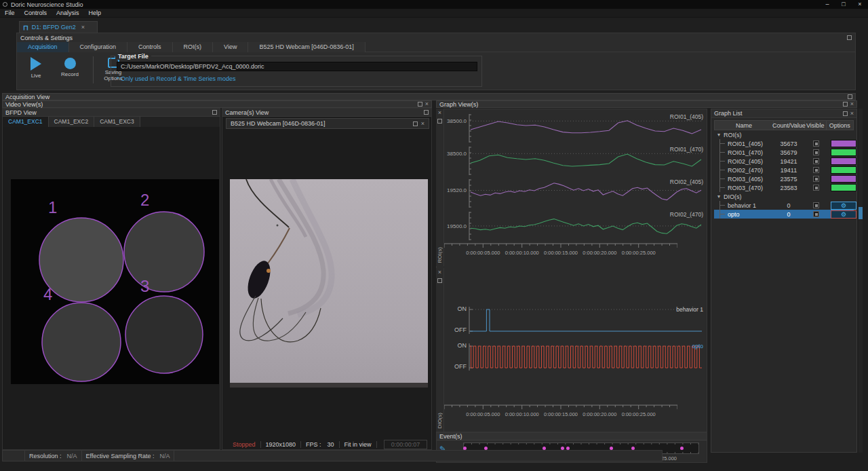 The width and height of the screenshot is (868, 471). I want to click on list-item-roi01-405-: ROI01_(405)35673, so click(784, 144).